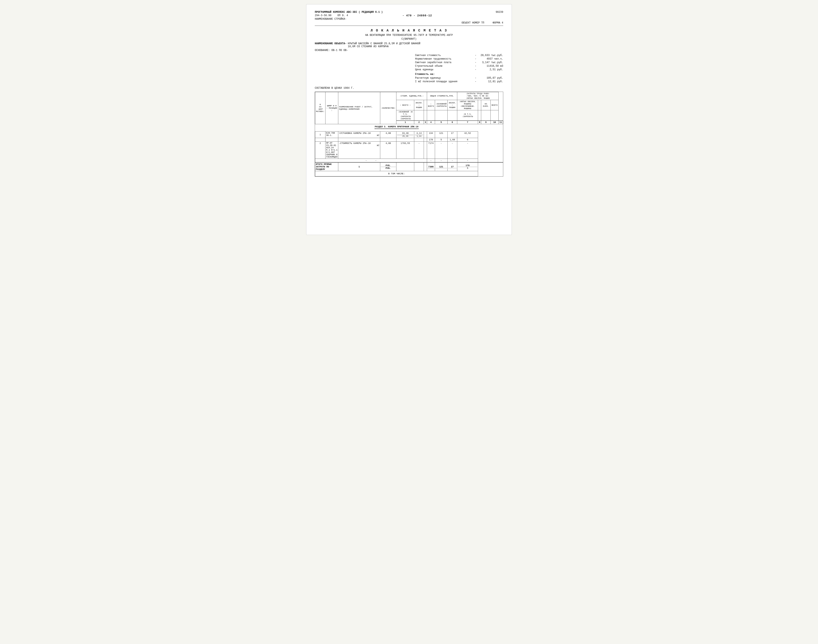 Image resolution: width=818 pixels, height=644 pixels. Describe the element at coordinates (480, 122) in the screenshot. I see `th-num8: 8` at that location.